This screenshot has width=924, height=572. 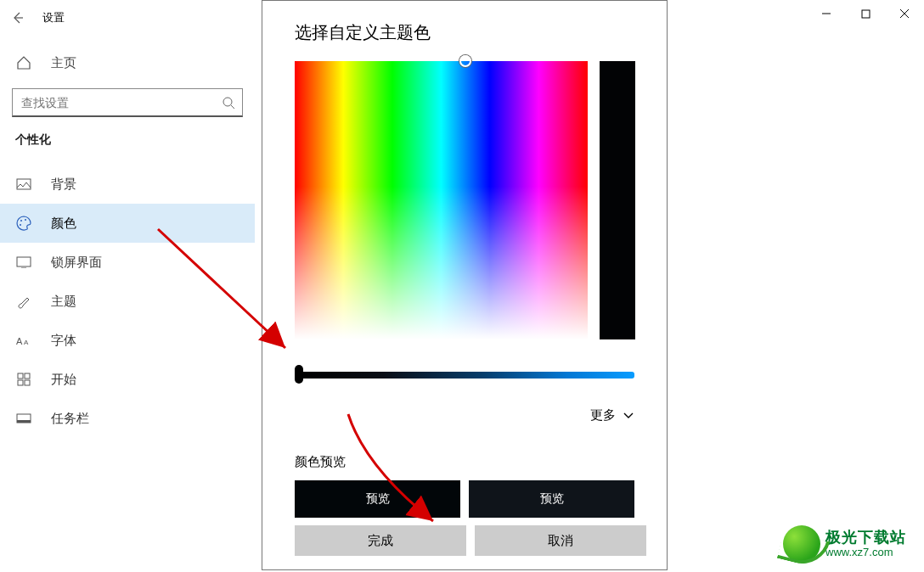 What do you see at coordinates (127, 340) in the screenshot?
I see `sidebar-item-font: AA 字体` at bounding box center [127, 340].